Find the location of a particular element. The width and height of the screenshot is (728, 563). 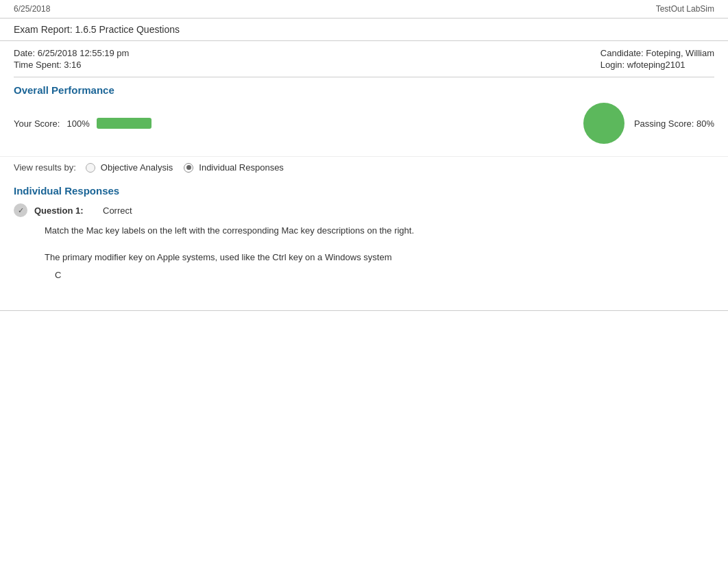

passing-score-label: Passing Score: is located at coordinates (664, 123).